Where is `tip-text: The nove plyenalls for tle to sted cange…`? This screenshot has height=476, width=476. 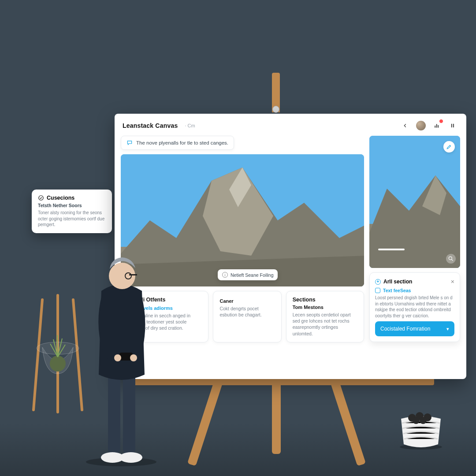
tip-text: The nove plyenalls for tle to sted cange… is located at coordinates (182, 143).